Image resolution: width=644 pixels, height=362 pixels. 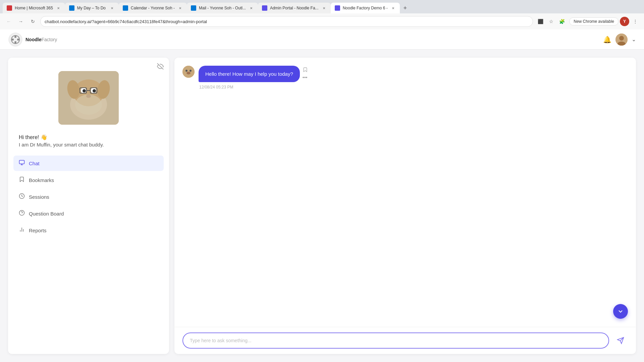 I want to click on logo-area: NoodleFactory, so click(x=33, y=40).